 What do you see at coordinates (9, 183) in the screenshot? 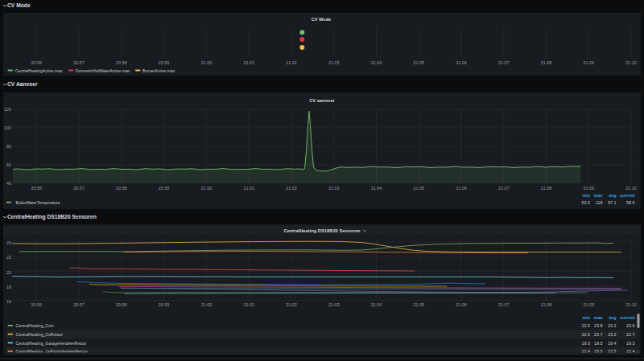
I see `svg-text: 40` at bounding box center [9, 183].